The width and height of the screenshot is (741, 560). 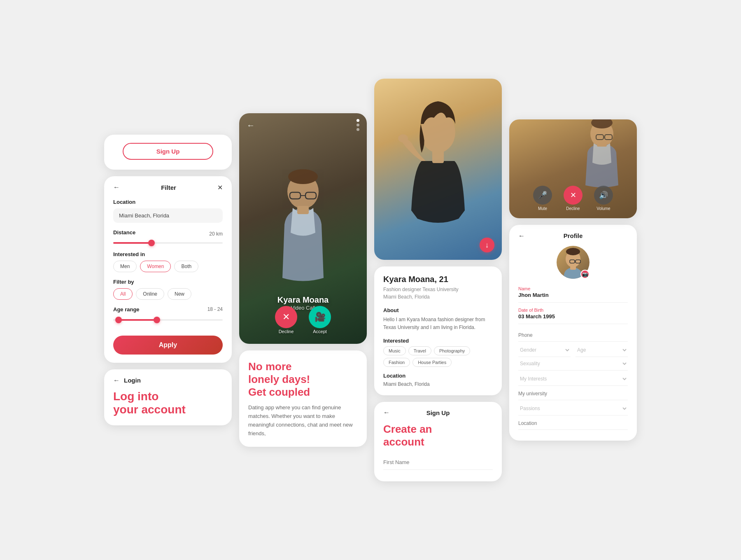 I want to click on caller-name: Kyara Moana, so click(x=303, y=300).